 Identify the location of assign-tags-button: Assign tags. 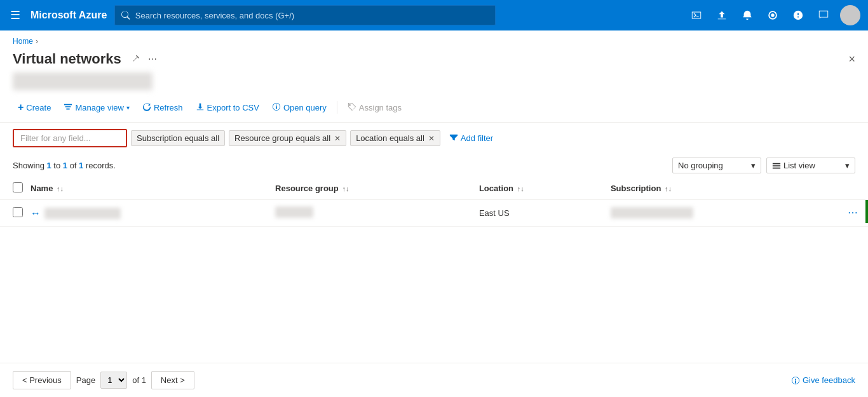
(375, 108).